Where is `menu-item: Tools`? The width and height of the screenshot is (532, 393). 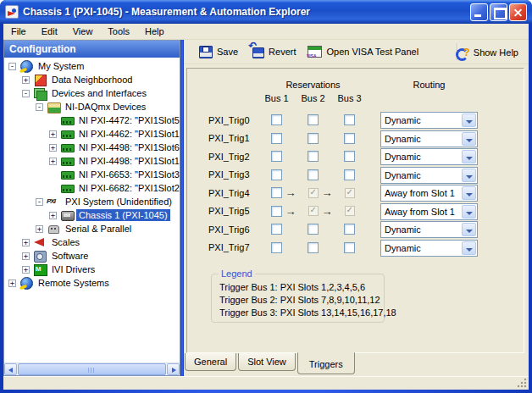
menu-item: Tools is located at coordinates (119, 31).